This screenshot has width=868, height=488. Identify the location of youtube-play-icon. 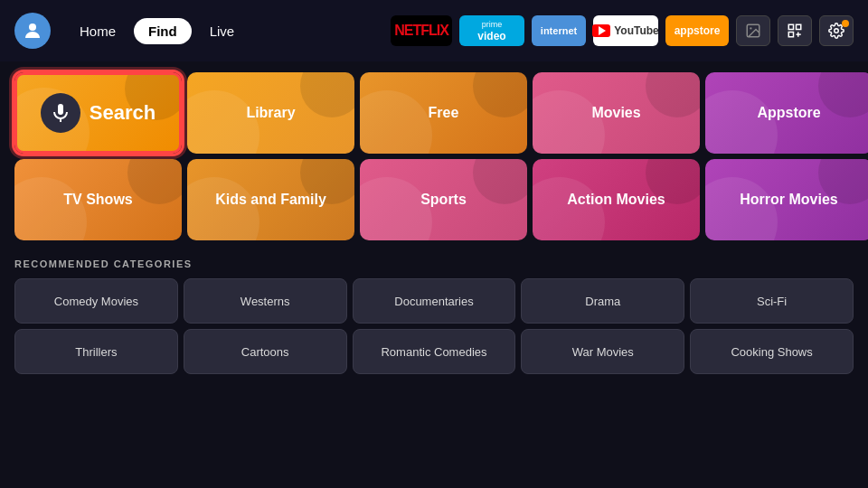
(602, 31).